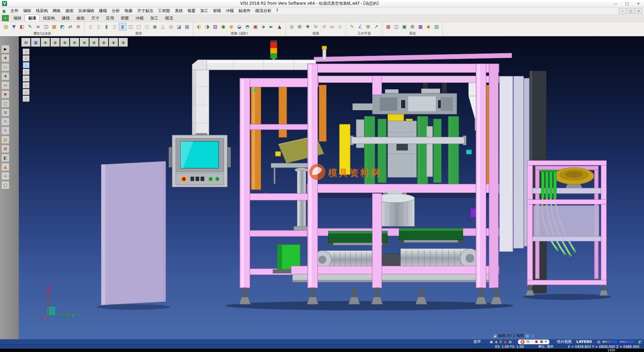 The image size is (644, 352). I want to click on system-tray-icon: ◩, so click(640, 342).